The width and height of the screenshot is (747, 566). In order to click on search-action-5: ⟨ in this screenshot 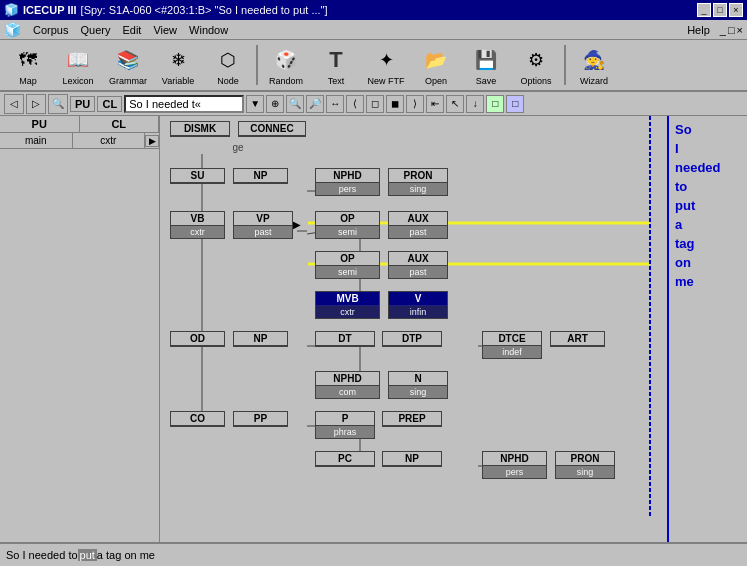, I will do `click(355, 104)`.